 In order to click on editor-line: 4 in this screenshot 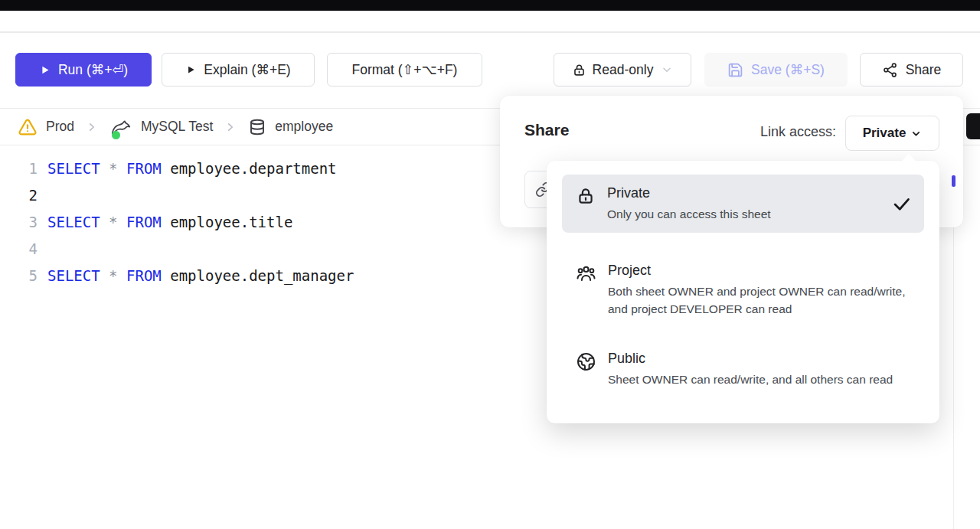, I will do `click(253, 248)`.